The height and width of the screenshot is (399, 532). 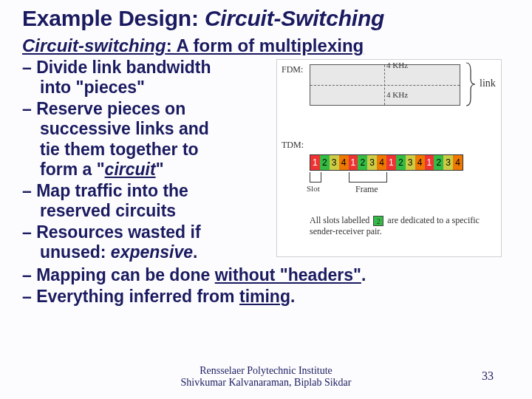 What do you see at coordinates (148, 87) in the screenshot?
I see `bullet-1-l2: into "pieces"` at bounding box center [148, 87].